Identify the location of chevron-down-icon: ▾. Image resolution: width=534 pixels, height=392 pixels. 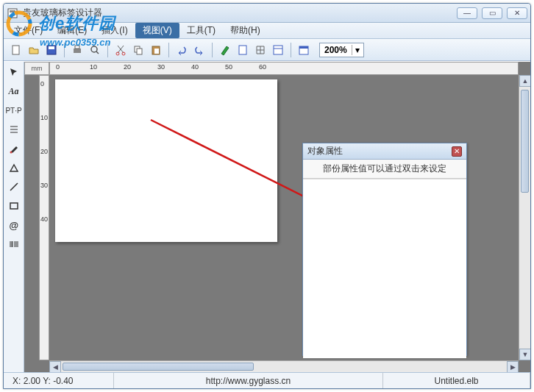
(357, 50).